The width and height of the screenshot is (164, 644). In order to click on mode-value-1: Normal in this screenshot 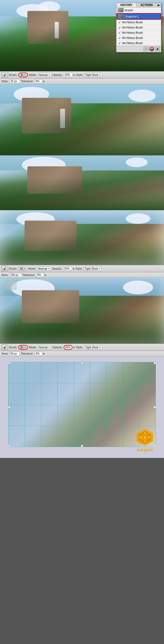, I will do `click(43, 75)`.